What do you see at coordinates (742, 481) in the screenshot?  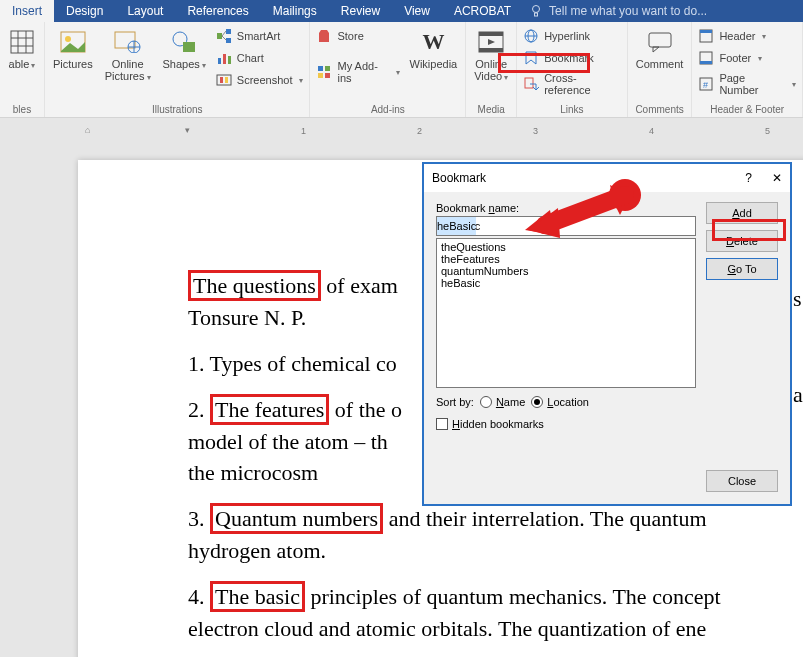 I see `close-button: Close` at bounding box center [742, 481].